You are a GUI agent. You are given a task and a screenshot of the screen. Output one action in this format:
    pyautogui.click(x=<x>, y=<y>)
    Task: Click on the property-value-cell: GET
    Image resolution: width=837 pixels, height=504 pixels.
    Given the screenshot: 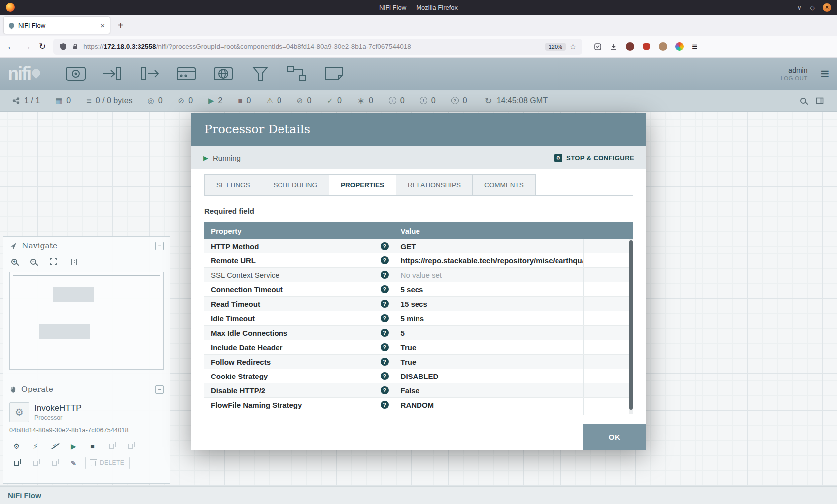 What is the action you would take?
    pyautogui.click(x=489, y=246)
    